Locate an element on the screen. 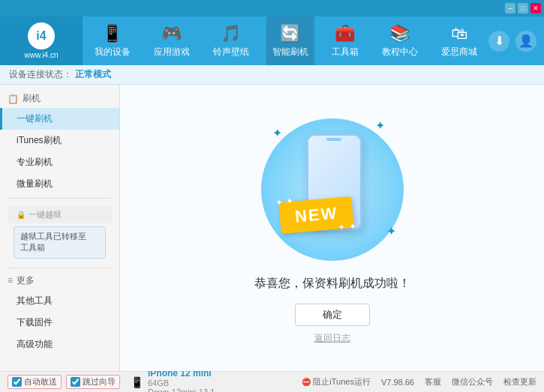 The height and width of the screenshot is (392, 544). auto-send-label: 自动敢送 is located at coordinates (41, 382).